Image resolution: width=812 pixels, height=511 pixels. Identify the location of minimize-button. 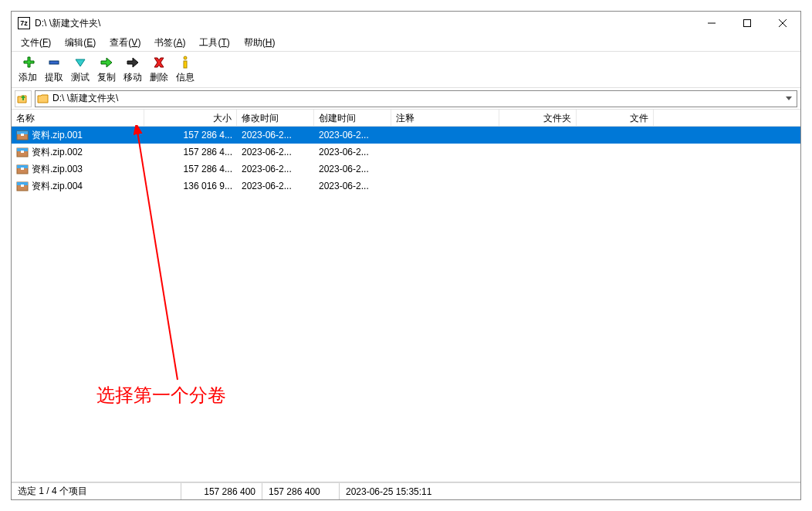
(712, 23).